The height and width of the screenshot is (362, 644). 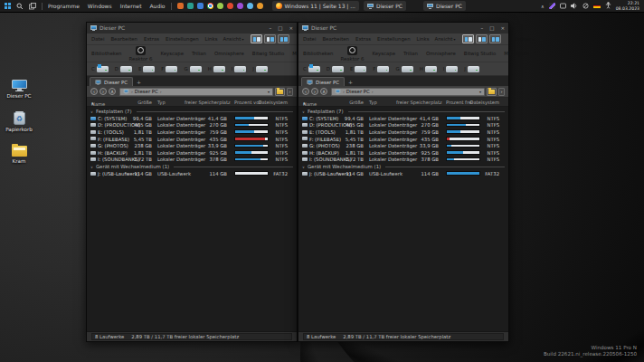 What do you see at coordinates (441, 53) in the screenshot?
I see `library-button-omnisphere: Omnisphere` at bounding box center [441, 53].